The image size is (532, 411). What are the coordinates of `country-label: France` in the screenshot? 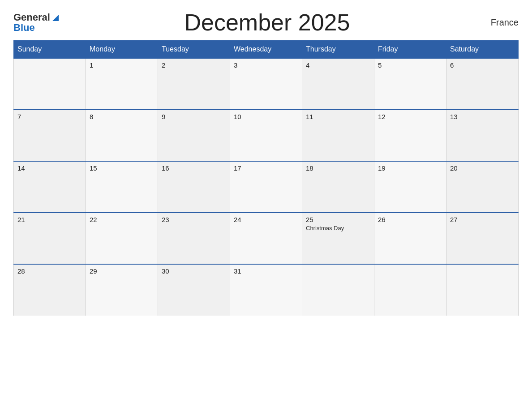 It's located at (496, 22).